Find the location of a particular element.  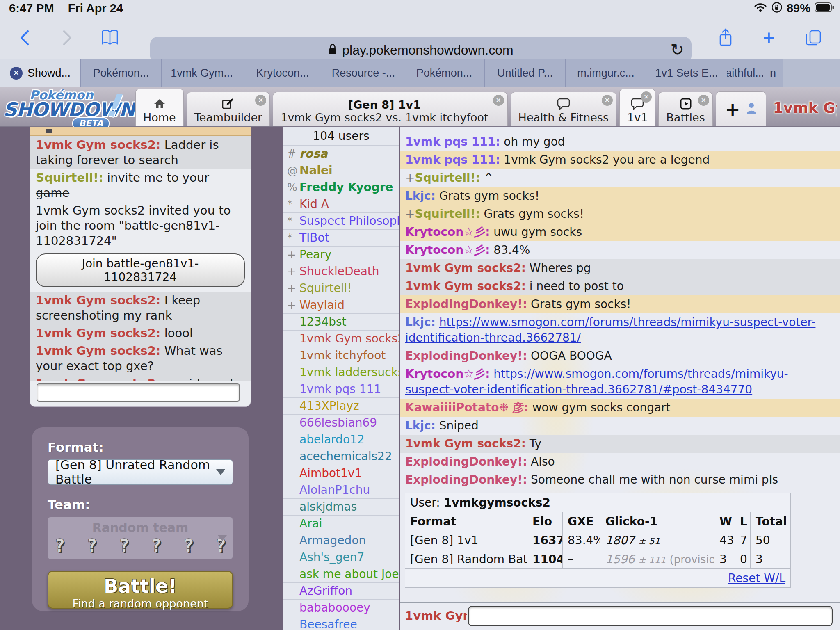

glicko-cell: 1807 ± 51 is located at coordinates (657, 541).